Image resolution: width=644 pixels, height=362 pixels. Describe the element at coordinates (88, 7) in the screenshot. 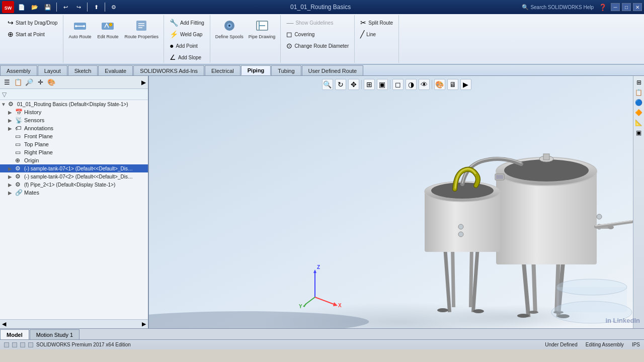

I see `sep2` at that location.